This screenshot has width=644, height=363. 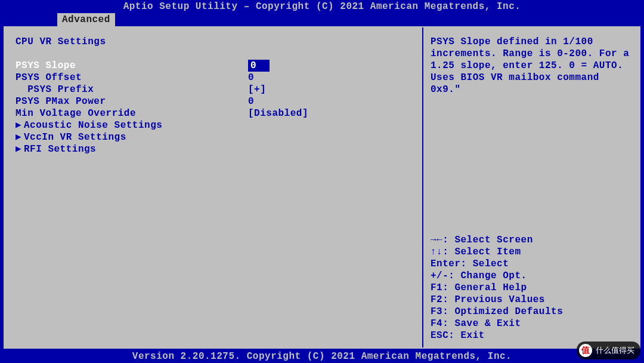 I want to click on option-value: [Disabled], so click(x=278, y=113).